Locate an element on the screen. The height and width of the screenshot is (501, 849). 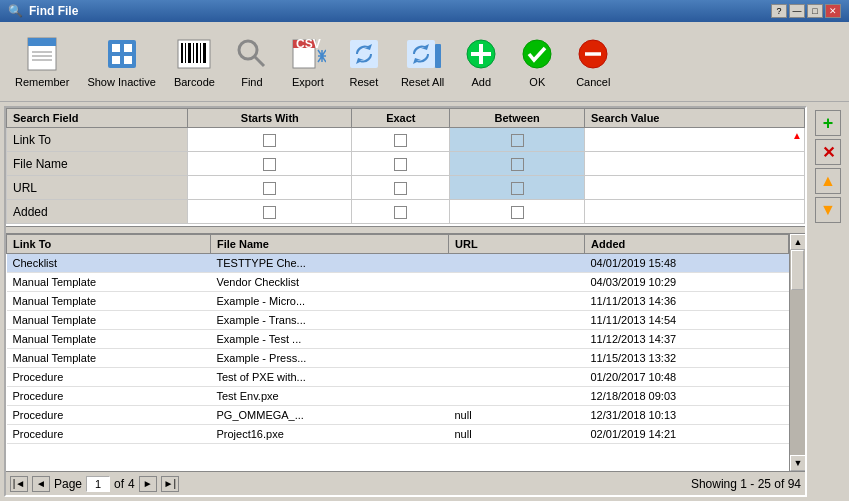
search-val-added is located at coordinates (695, 212).